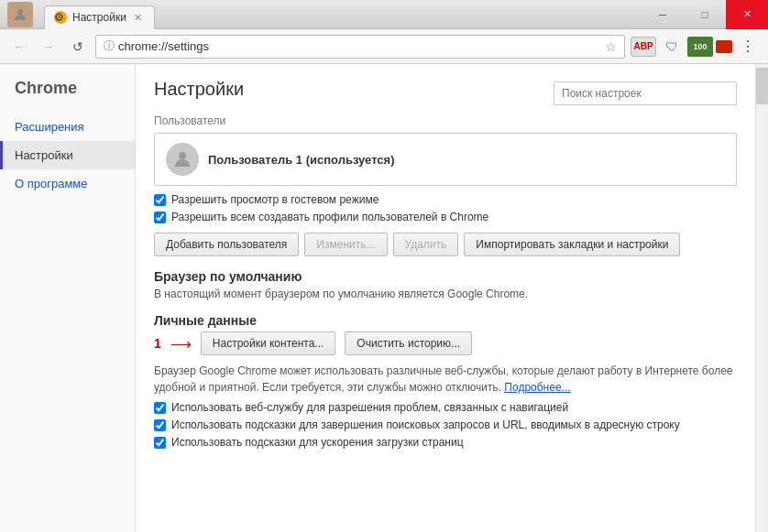 This screenshot has height=532, width=768. Describe the element at coordinates (159, 408) in the screenshot. I see `nav-service-checkbox` at that location.